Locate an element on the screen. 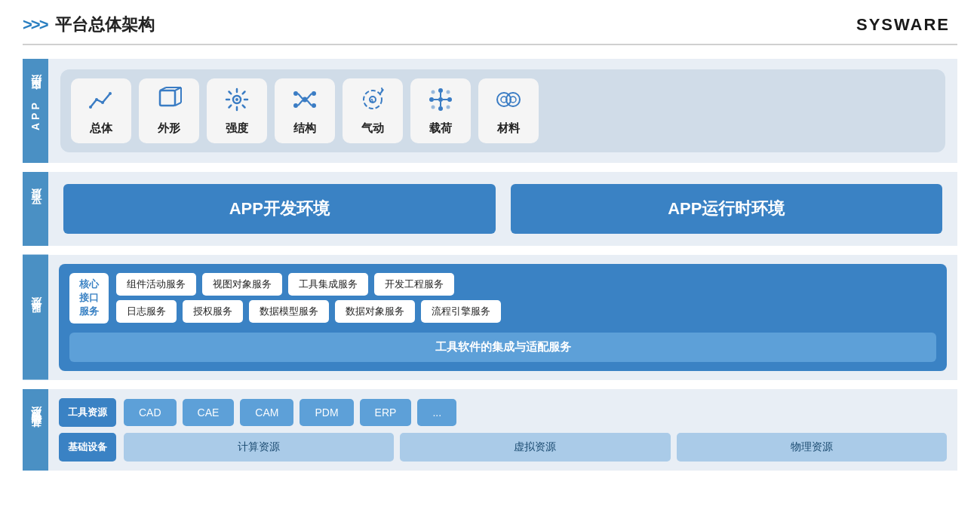 This screenshot has height=506, width=980. base-chip-cam: CAM is located at coordinates (267, 412).